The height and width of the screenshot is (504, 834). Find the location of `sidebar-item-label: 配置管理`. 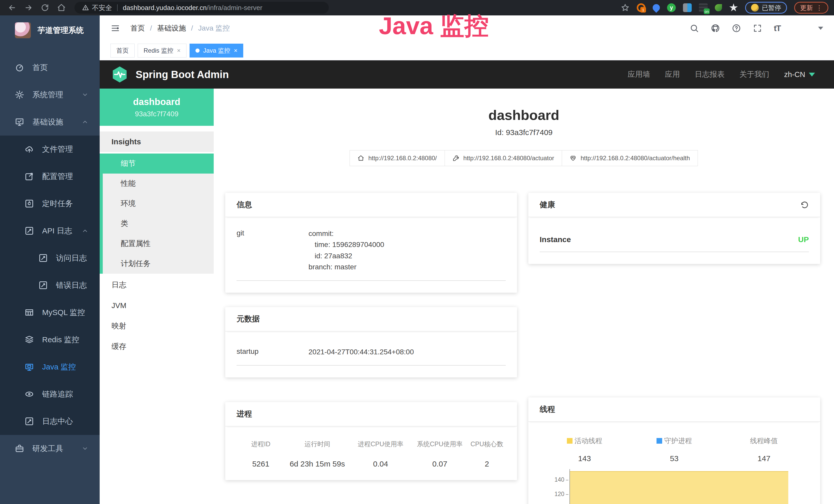

sidebar-item-label: 配置管理 is located at coordinates (58, 177).